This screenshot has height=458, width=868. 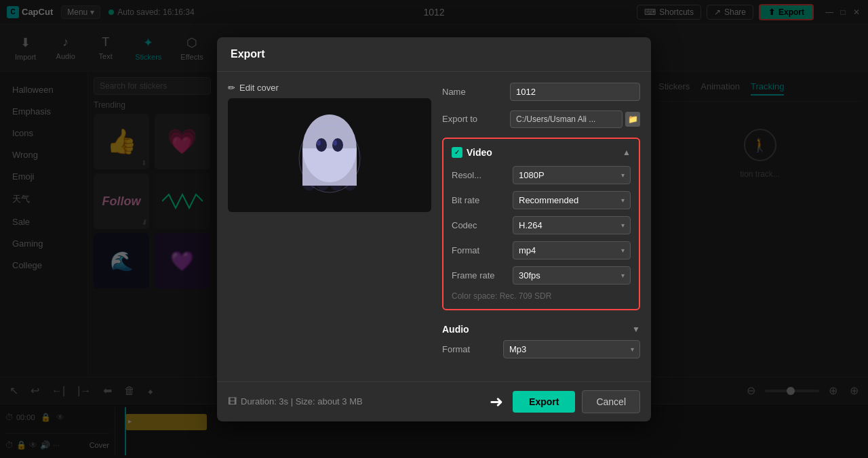 I want to click on modal-footer: 🎞 Duration: 3s | Size: about 3 MB ➜ Expo…, so click(x=434, y=401).